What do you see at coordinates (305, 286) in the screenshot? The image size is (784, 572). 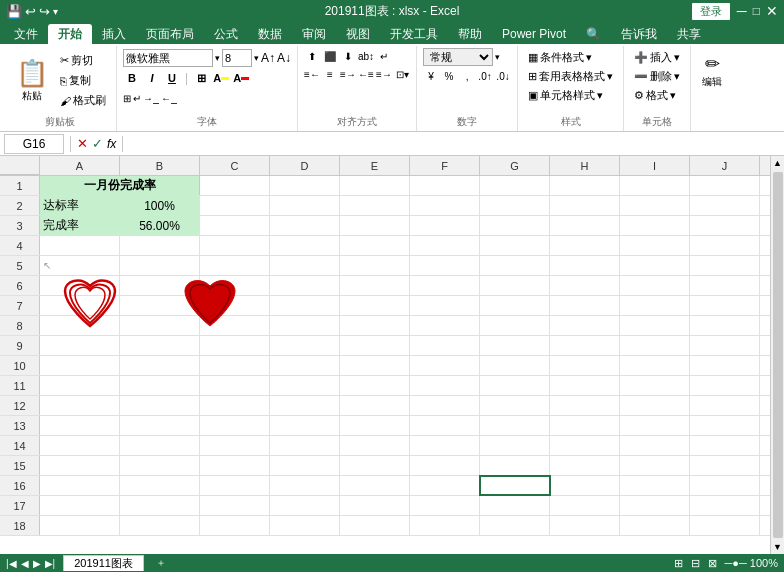 I see `cell-d6` at bounding box center [305, 286].